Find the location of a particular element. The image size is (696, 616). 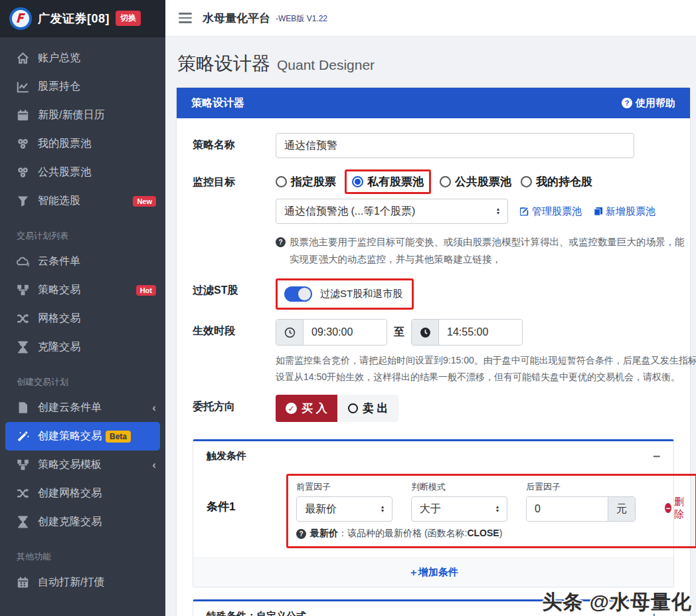

sidebar-item-strategy-templates: 策略交易模板 ‹ is located at coordinates (82, 465).